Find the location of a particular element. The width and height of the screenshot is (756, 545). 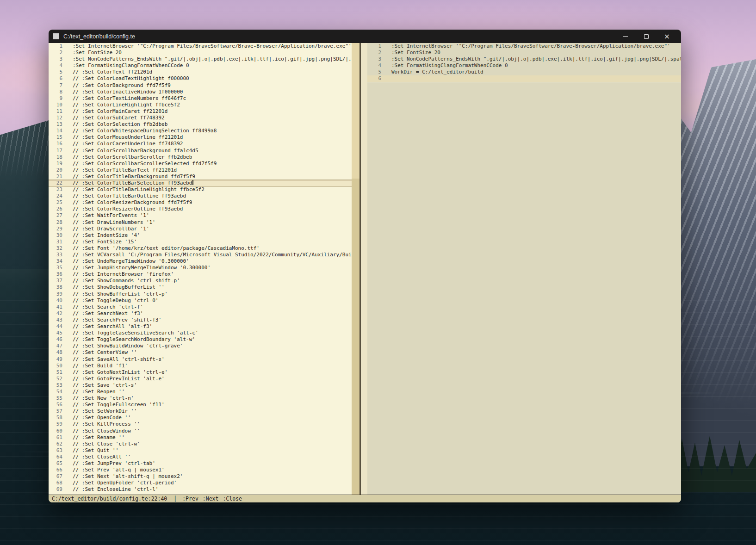

code-line: 6 is located at coordinates (524, 79).